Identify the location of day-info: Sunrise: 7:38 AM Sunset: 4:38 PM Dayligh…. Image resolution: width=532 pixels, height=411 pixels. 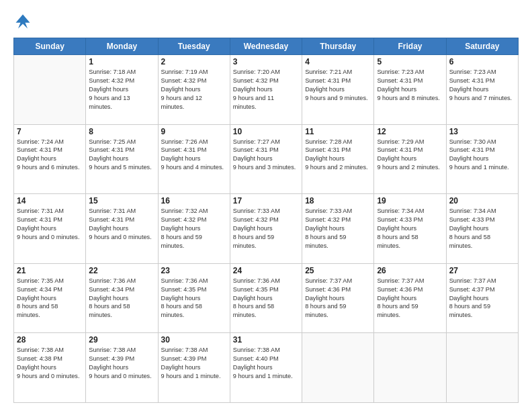
(50, 363).